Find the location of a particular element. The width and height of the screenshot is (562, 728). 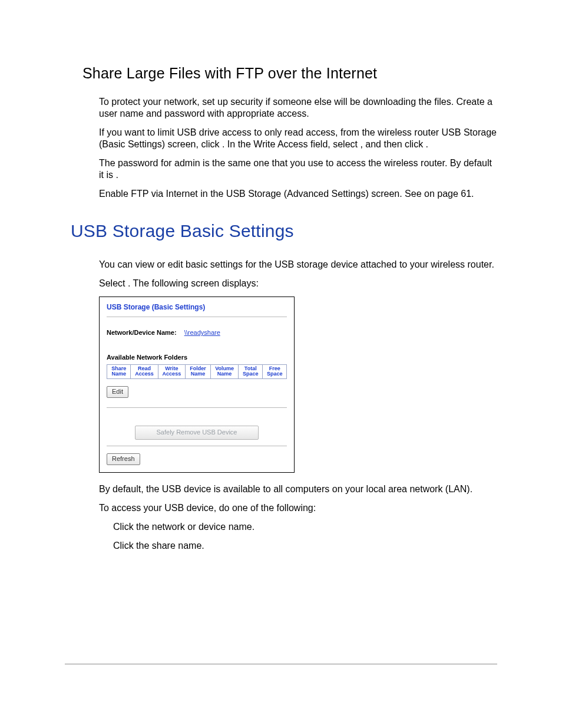

col-read-access: Read Access is located at coordinates (144, 371).